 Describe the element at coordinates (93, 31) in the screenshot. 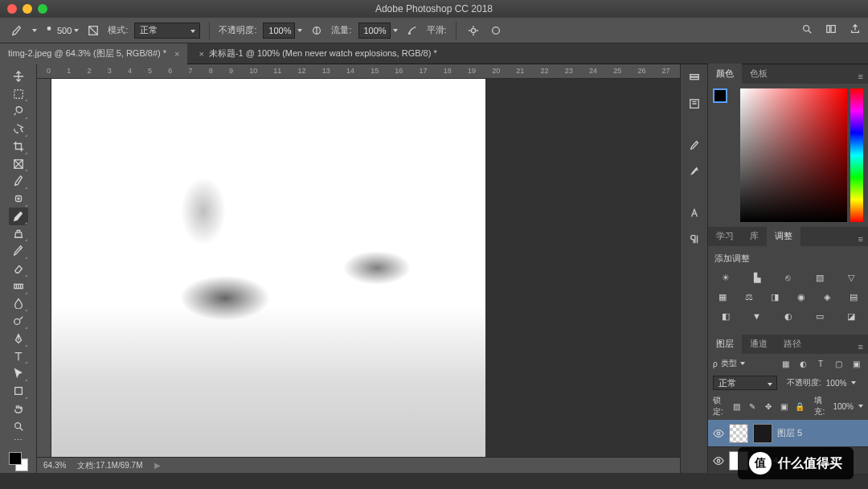

I see `brush-panel-toggle` at that location.